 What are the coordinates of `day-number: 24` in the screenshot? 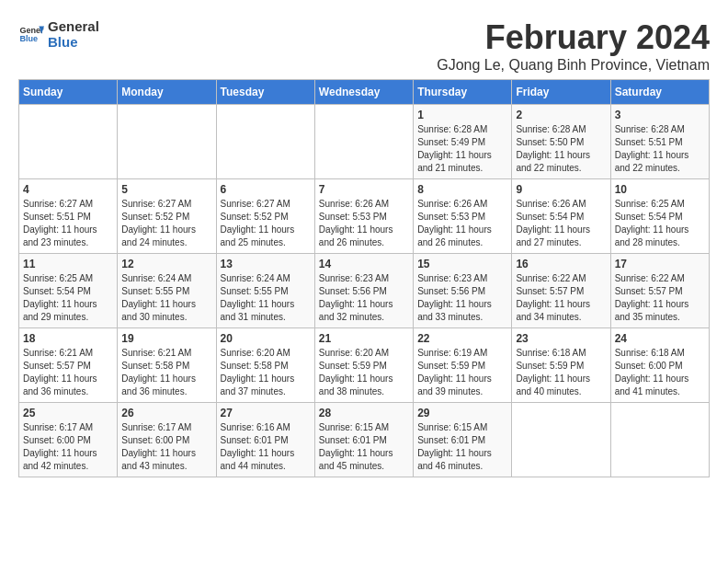 It's located at (660, 339).